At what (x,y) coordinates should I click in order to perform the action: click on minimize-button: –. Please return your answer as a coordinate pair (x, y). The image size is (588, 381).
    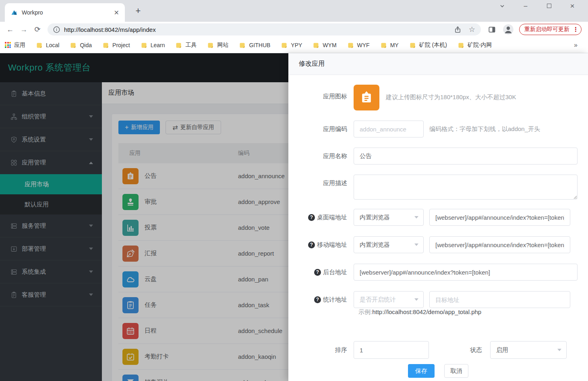
    Looking at the image, I should click on (526, 6).